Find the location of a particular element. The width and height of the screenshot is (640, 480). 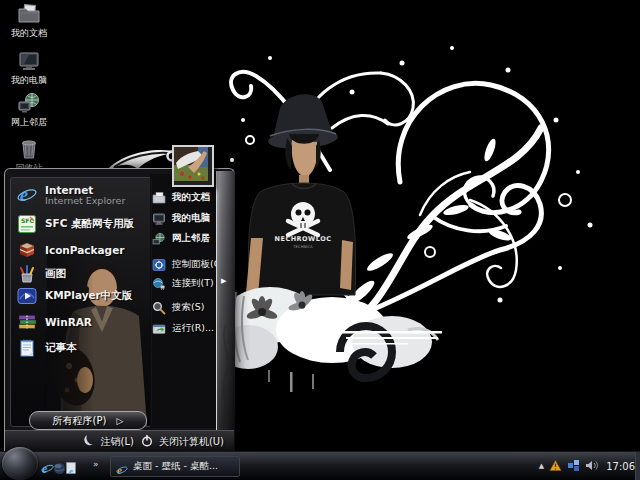

moon-icon is located at coordinates (88, 442).